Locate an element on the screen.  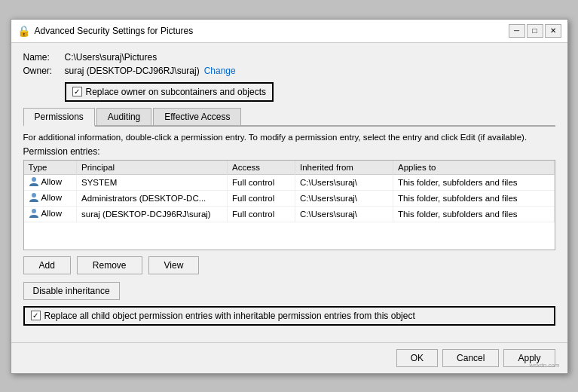
title-bar-controls: ─ □ ✕ is located at coordinates (535, 31).